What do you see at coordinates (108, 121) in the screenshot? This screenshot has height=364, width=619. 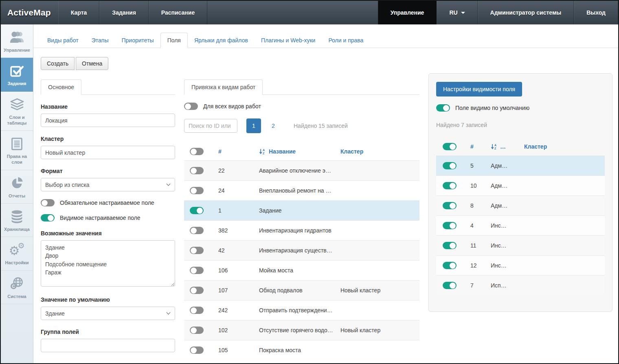 I see `name-input` at bounding box center [108, 121].